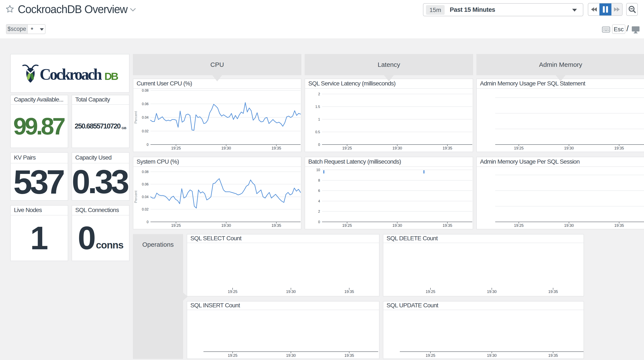  I want to click on svg-text: 6, so click(319, 191).